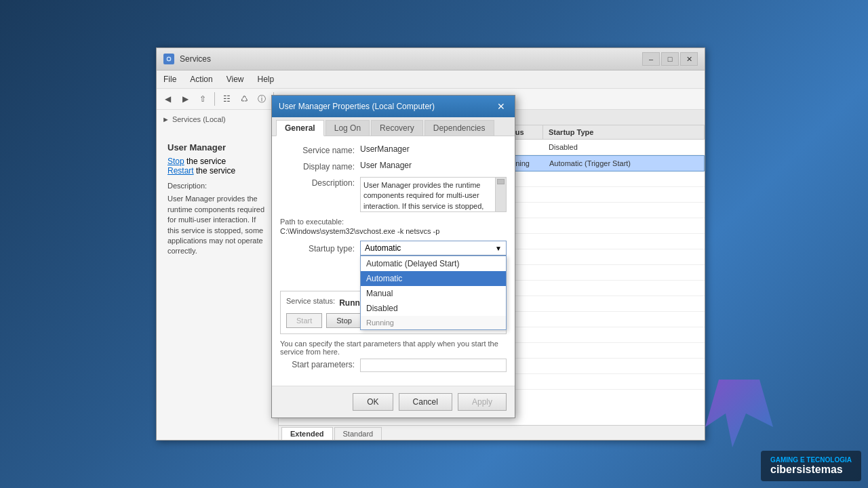  What do you see at coordinates (482, 402) in the screenshot?
I see `apply-button: Apply` at bounding box center [482, 402].